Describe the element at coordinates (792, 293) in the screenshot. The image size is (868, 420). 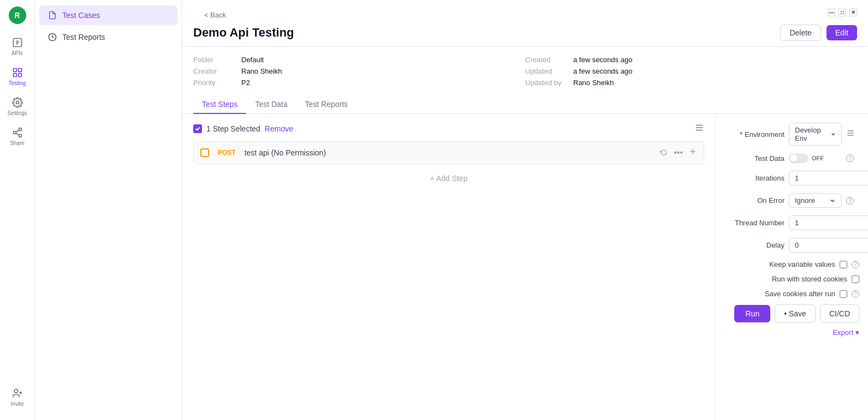
I see `save-cookies-row: Save cookies after run ?` at that location.